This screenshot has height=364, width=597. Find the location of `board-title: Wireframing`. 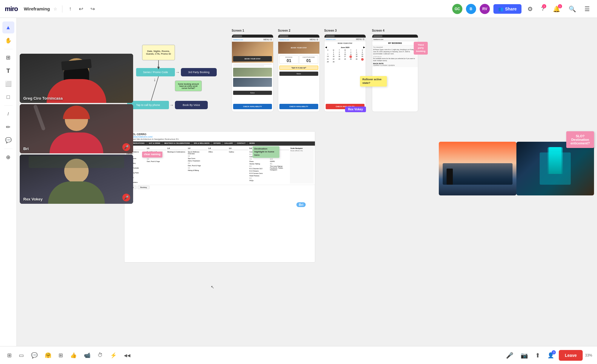

board-title: Wireframing is located at coordinates (37, 9).